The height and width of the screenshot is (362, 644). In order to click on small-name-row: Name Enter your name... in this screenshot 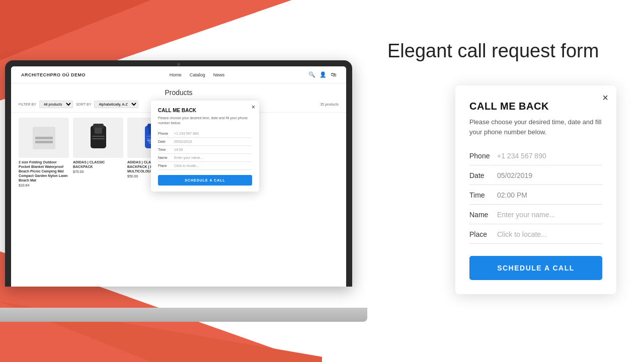, I will do `click(205, 158)`.